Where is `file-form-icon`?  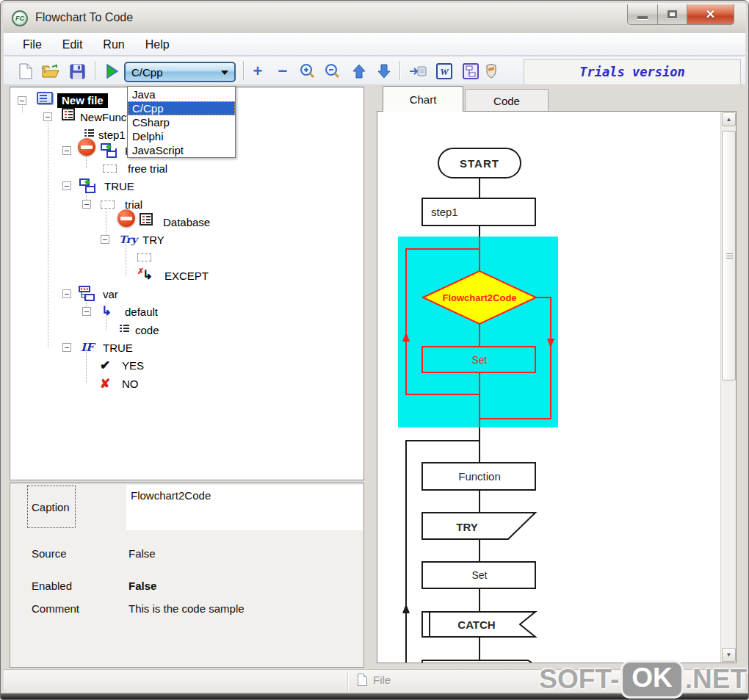
file-form-icon is located at coordinates (45, 98).